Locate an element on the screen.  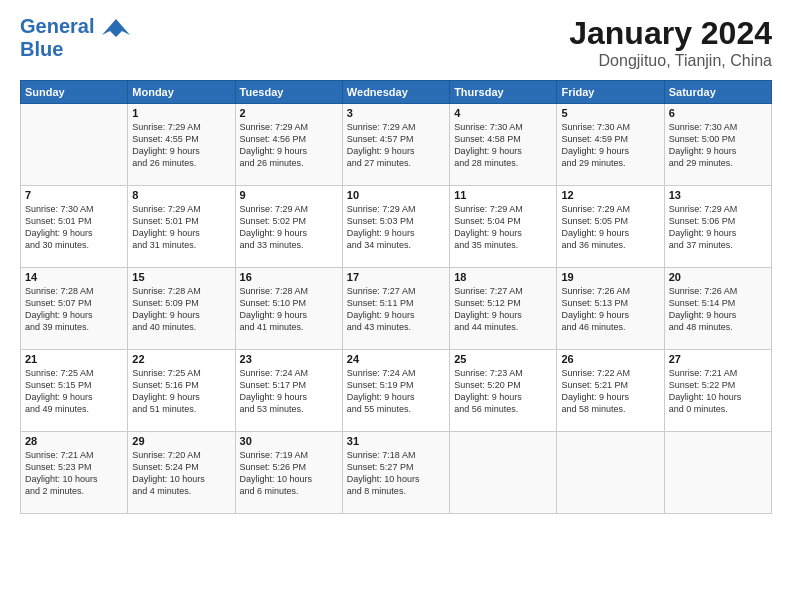
calendar-cell: 9Sunrise: 7:29 AM Sunset: 5:02 PM Daylig… is located at coordinates (288, 227).